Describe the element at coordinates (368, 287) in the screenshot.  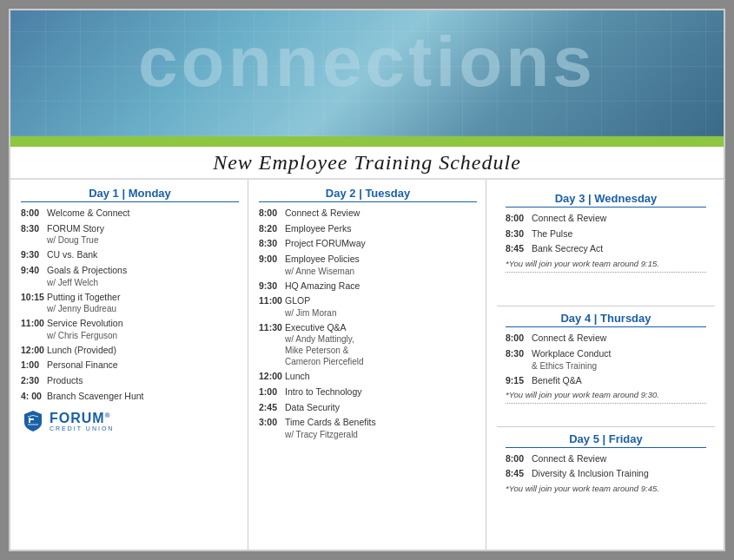
I see `list-item: 9:30 HQ Amazing Race` at that location.